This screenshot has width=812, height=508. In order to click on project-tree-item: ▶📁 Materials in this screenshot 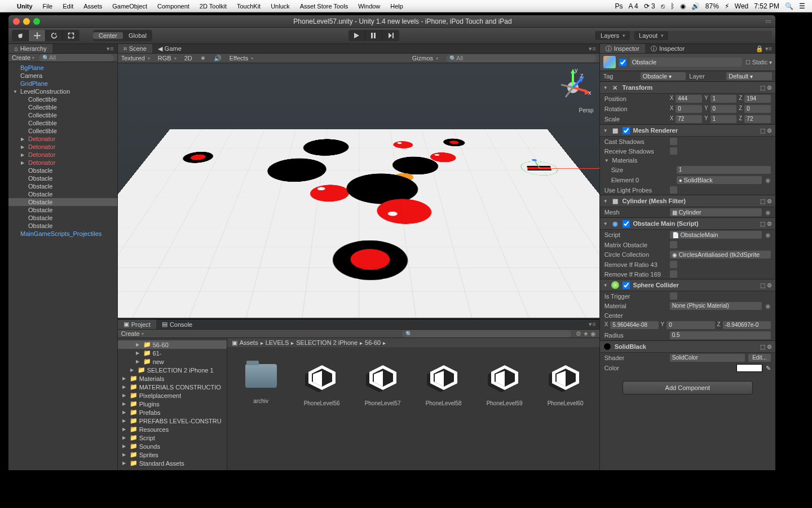, I will do `click(173, 378)`.